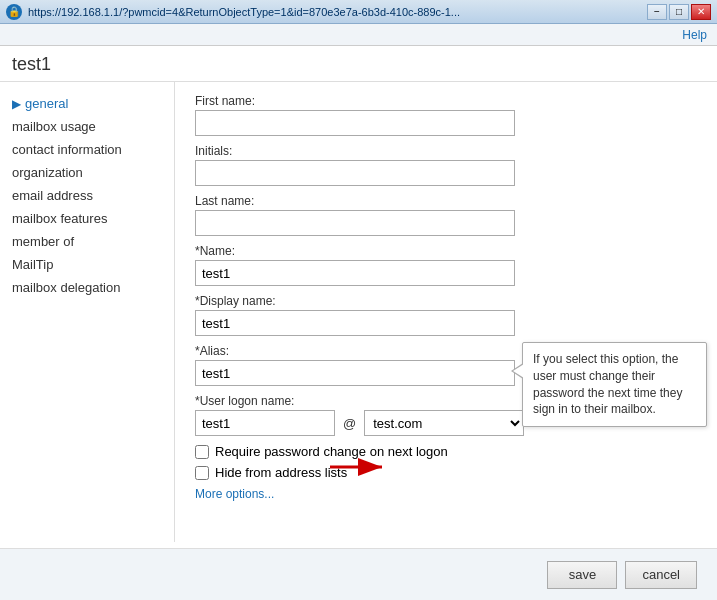  Describe the element at coordinates (202, 473) in the screenshot. I see `hide-address-checkbox` at that location.